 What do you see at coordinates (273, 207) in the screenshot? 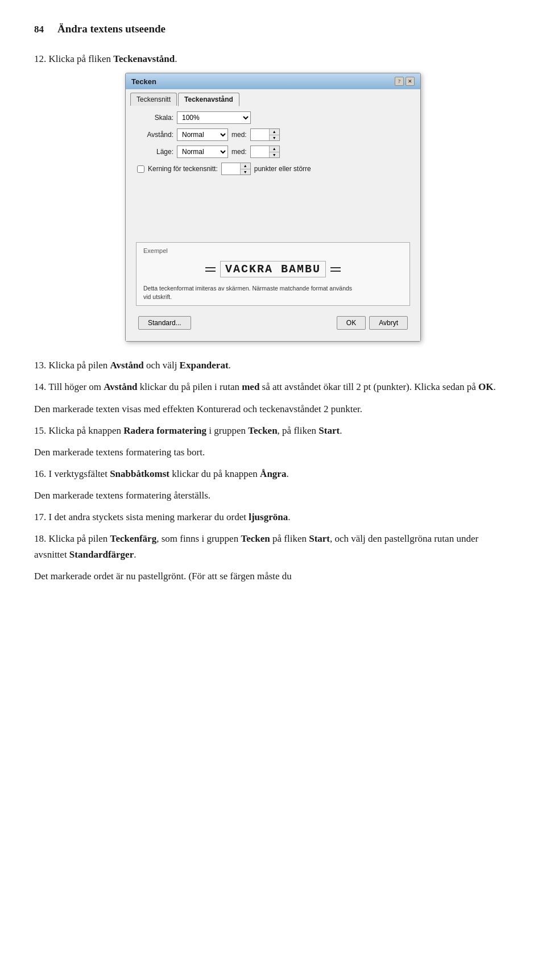
I see `dialog-tecken: Tecken ? ✕ Teckensnitt Teckenavstånd Ska…` at bounding box center [273, 207].